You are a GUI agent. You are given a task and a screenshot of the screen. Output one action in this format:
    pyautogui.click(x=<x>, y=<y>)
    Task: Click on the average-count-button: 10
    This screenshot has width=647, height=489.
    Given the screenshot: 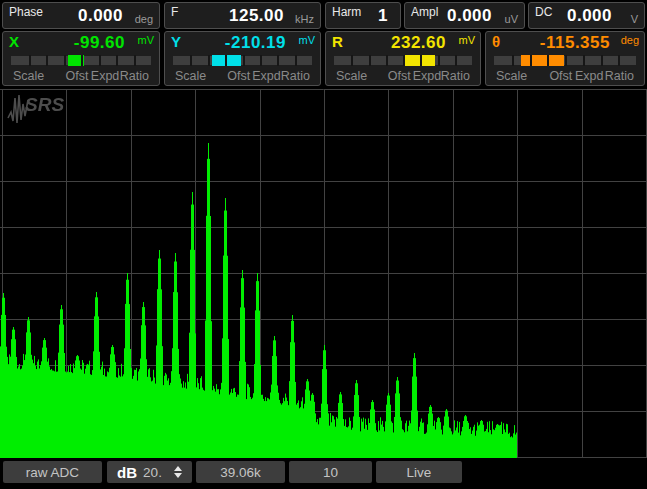 What is the action you would take?
    pyautogui.click(x=330, y=472)
    